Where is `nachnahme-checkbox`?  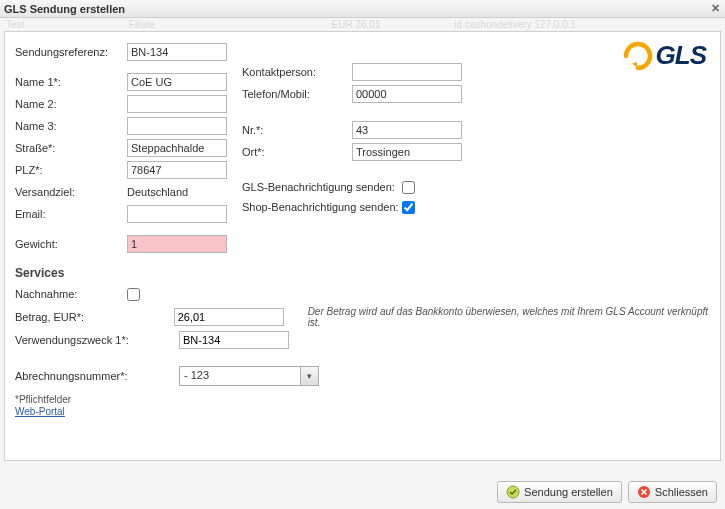
nachnahme-checkbox is located at coordinates (134, 294).